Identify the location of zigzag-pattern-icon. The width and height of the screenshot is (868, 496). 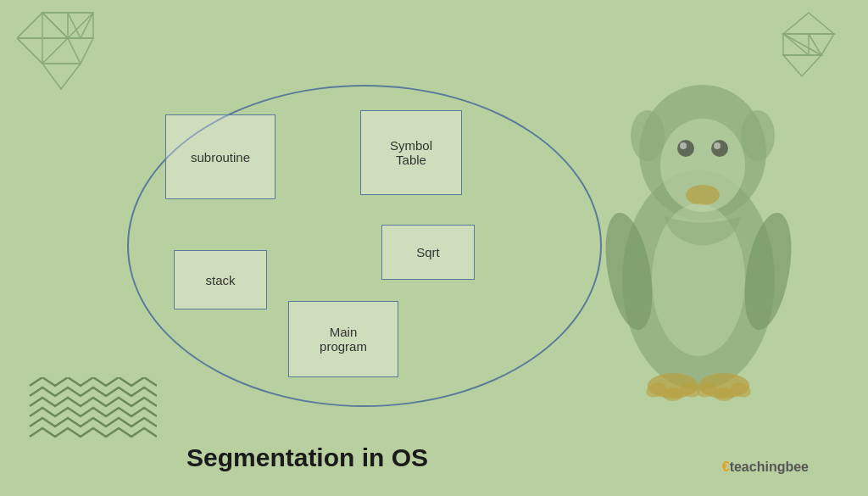
(89, 411).